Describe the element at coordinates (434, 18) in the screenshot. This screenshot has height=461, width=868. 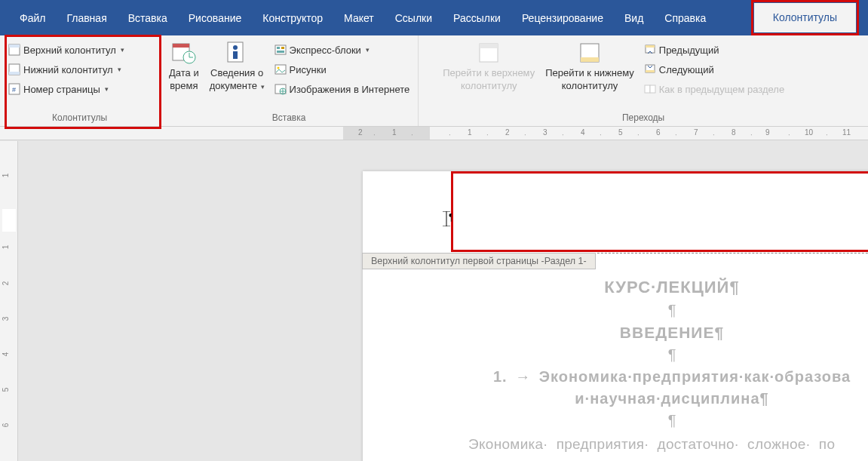
I see `ribbon-tab-bar: Файл Главная Вставка Рисование Конструкт…` at that location.